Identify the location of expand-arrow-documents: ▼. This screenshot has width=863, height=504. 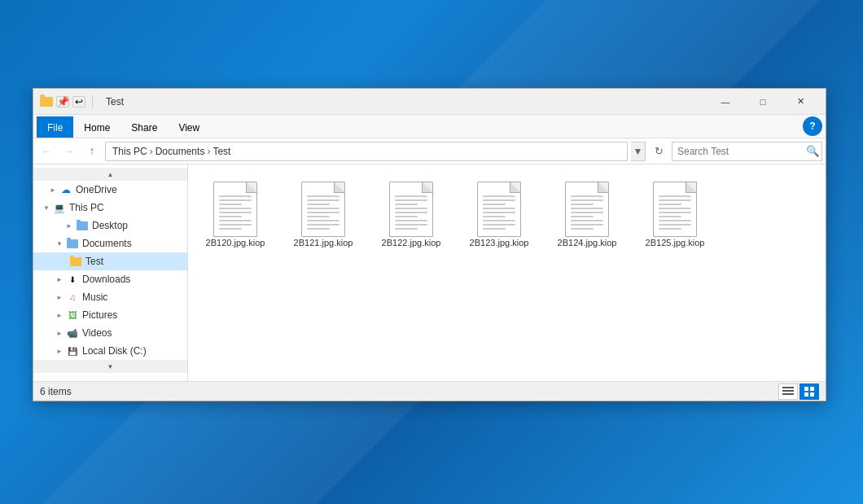
(59, 243).